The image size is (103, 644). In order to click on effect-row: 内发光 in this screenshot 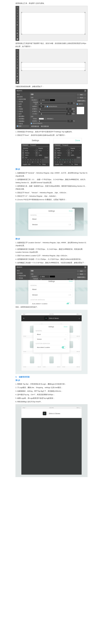, I will do `click(22, 112)`.